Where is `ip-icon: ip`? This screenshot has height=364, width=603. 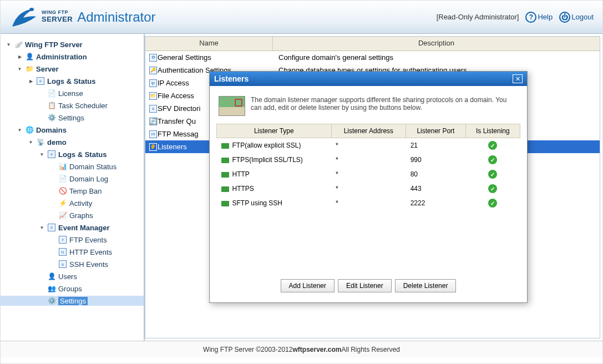
ip-icon: ip is located at coordinates (151, 83).